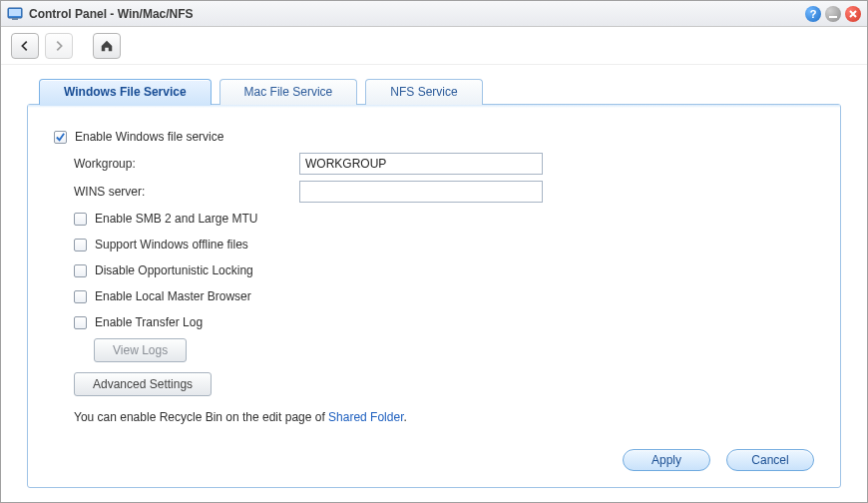  What do you see at coordinates (174, 270) in the screenshot?
I see `oplock-label: Disable Opportunistic Locking` at bounding box center [174, 270].